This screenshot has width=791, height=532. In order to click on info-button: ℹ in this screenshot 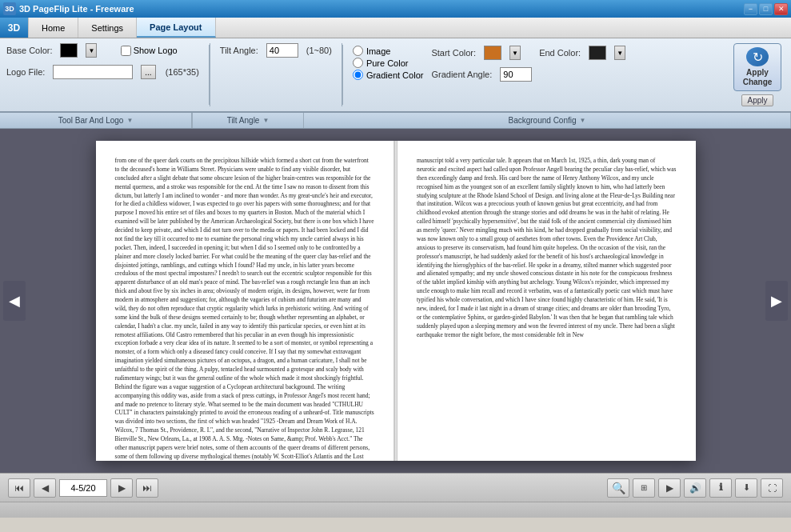, I will do `click(721, 488)`.